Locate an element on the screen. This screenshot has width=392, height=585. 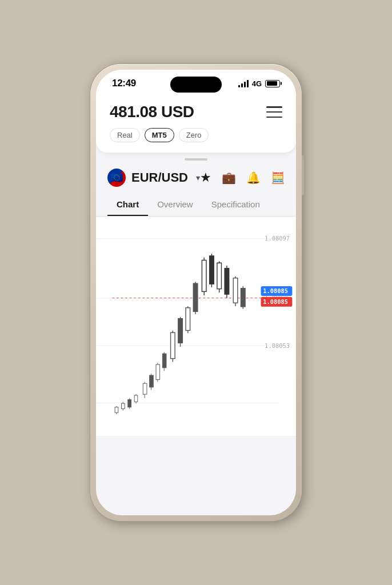
status-bar: 12:49 4G is located at coordinates (196, 82).